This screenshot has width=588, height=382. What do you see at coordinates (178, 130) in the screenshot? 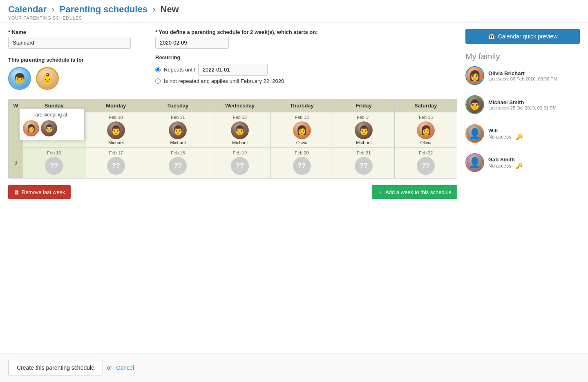
I see `cal-cell-tue-w1: Feb 11 👨 Michael` at bounding box center [178, 130].